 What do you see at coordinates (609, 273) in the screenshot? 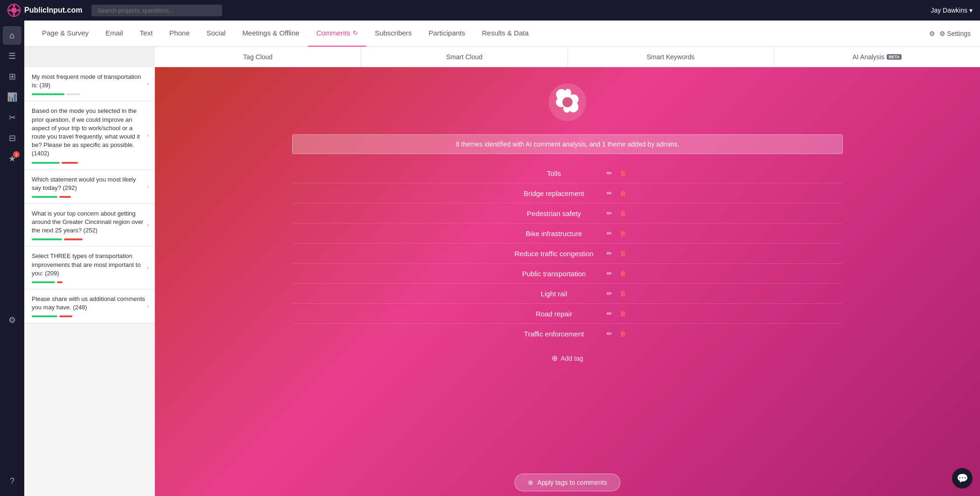
I see `edit-icon-5: ✏` at bounding box center [609, 273].